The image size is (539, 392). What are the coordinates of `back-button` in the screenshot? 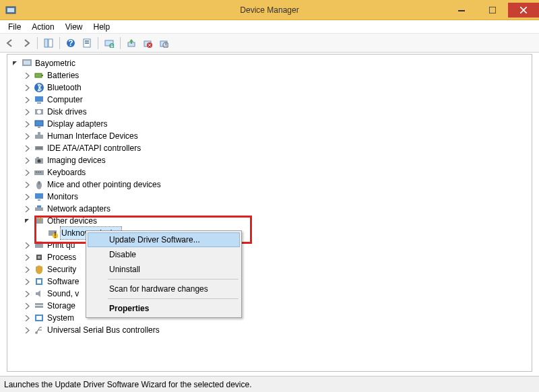 It's located at (10, 43).